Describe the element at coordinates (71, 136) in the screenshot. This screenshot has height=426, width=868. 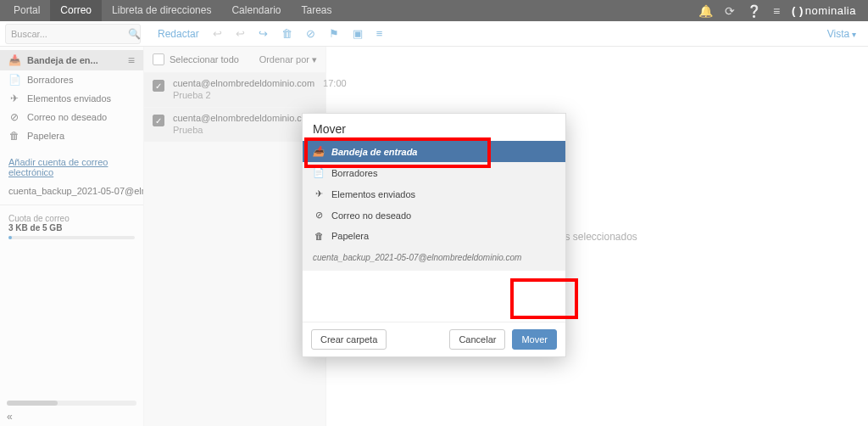
I see `folder-trash: 🗑 Papelera` at that location.